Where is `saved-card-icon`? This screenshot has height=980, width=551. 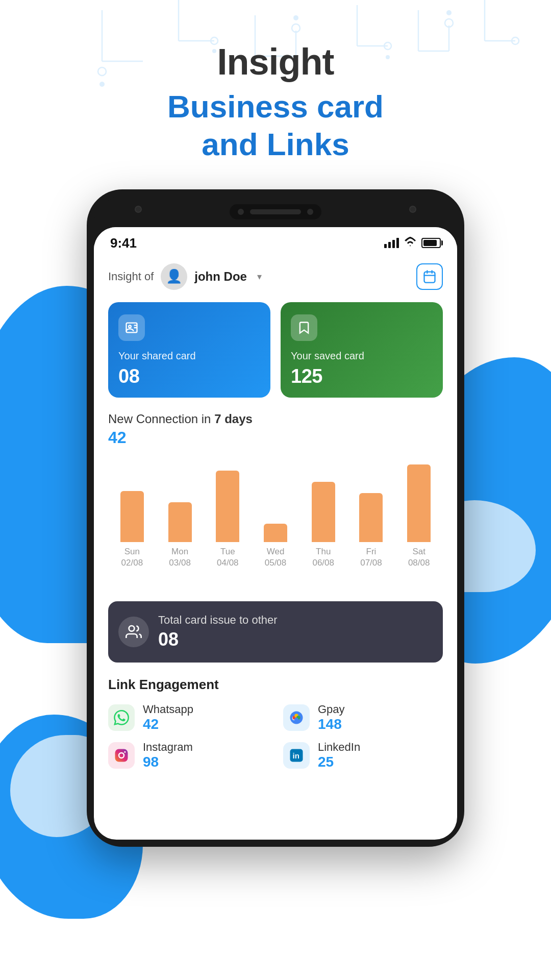 saved-card-icon is located at coordinates (304, 328).